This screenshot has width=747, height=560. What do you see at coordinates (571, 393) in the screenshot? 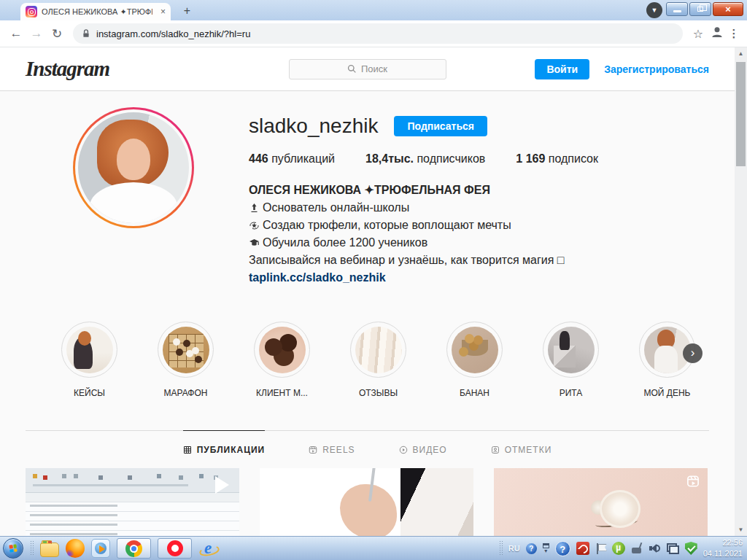
I see `highlight-label: РИТА` at bounding box center [571, 393].